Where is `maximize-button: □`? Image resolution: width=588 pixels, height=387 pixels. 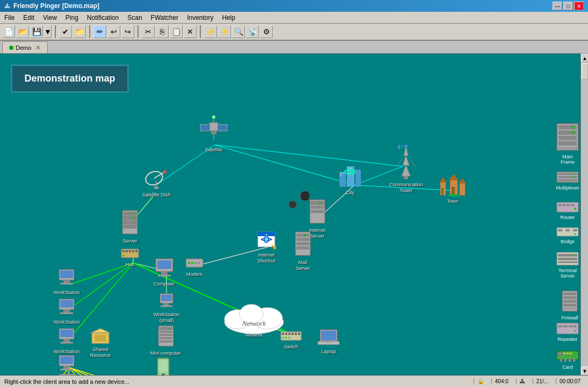
maximize-button: □ is located at coordinates (568, 6).